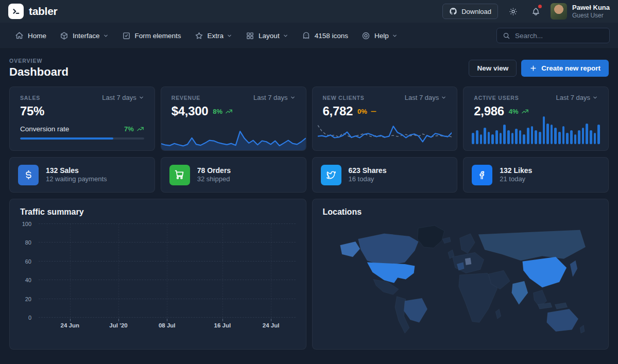  I want to click on checkbox-icon, so click(127, 36).